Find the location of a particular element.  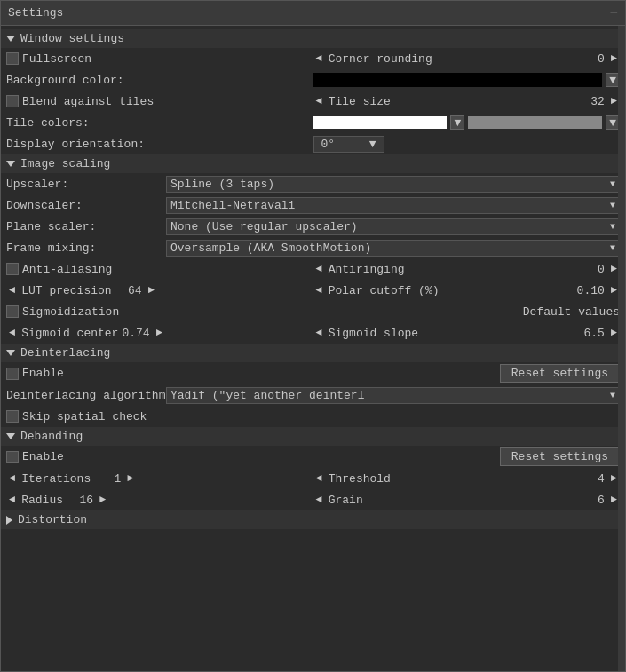

deband-enable-left: Enable is located at coordinates (160, 456).